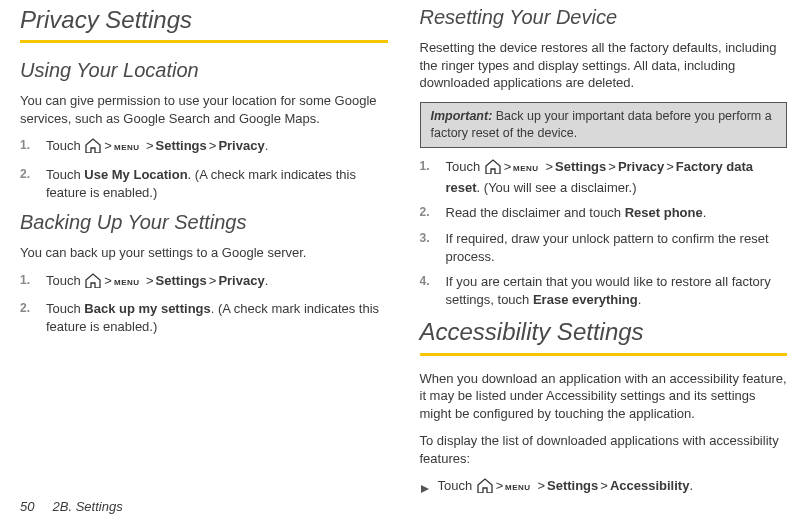 This screenshot has height=522, width=807. What do you see at coordinates (536, 212) in the screenshot?
I see `step-text: Read the disclaimer and touch` at bounding box center [536, 212].